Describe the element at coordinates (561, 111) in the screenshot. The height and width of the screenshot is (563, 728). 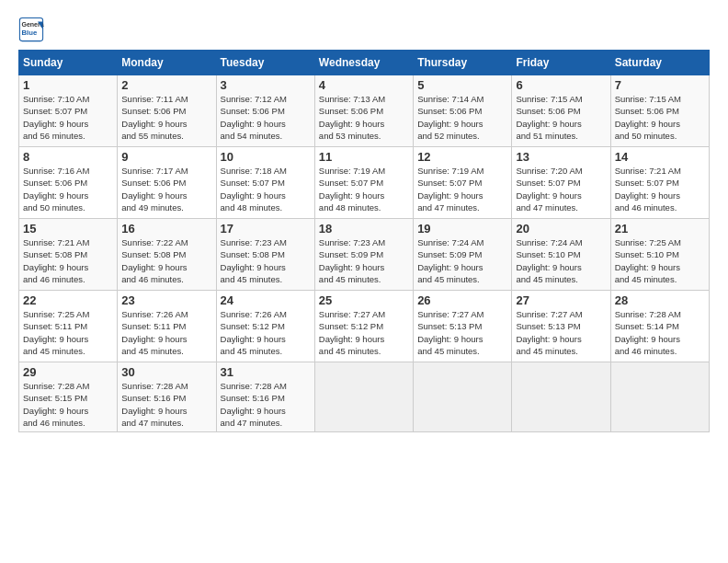
I see `calendar-cell: 6Sunrise: 7:15 AM Sunset: 5:06 PM Daylig…` at that location.